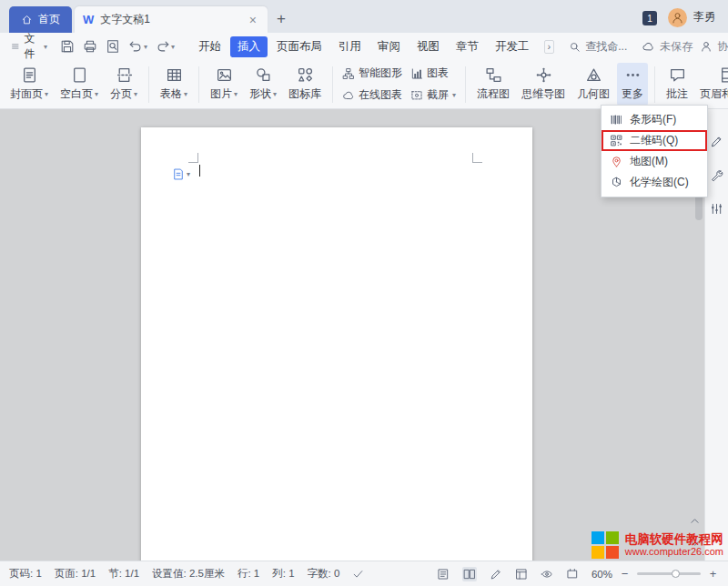 This screenshot has height=586, width=728. Describe the element at coordinates (543, 84) in the screenshot. I see `mind-map-button: 思维导图` at that location.